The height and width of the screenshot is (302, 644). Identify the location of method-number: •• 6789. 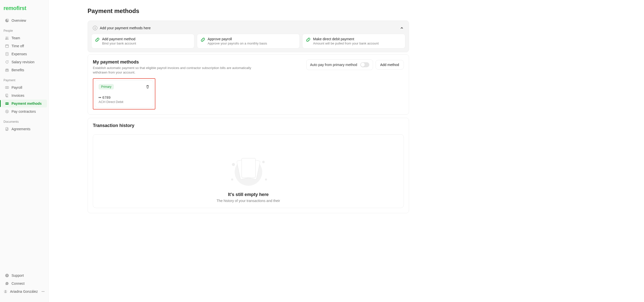
(124, 98).